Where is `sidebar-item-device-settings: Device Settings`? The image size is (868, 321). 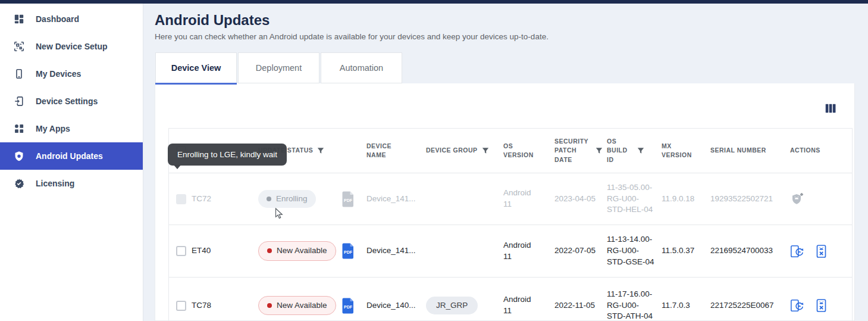
sidebar-item-device-settings: Device Settings is located at coordinates (71, 101).